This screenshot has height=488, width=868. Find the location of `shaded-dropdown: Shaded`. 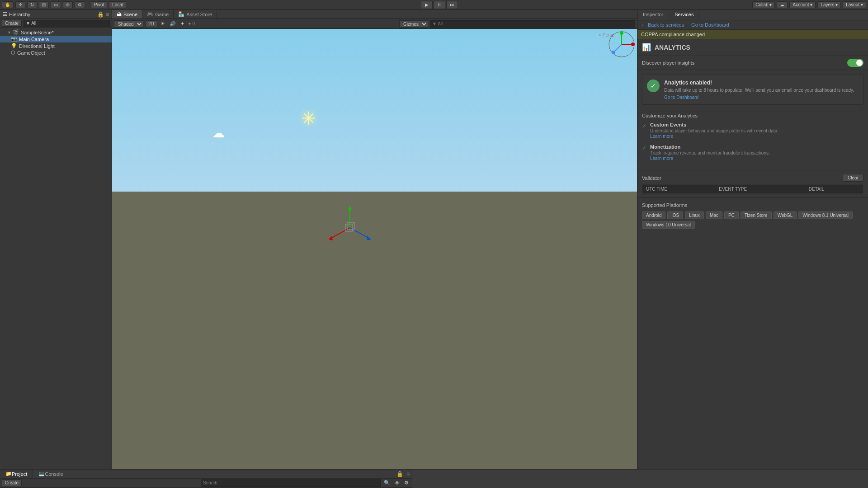

shaded-dropdown: Shaded is located at coordinates (128, 24).